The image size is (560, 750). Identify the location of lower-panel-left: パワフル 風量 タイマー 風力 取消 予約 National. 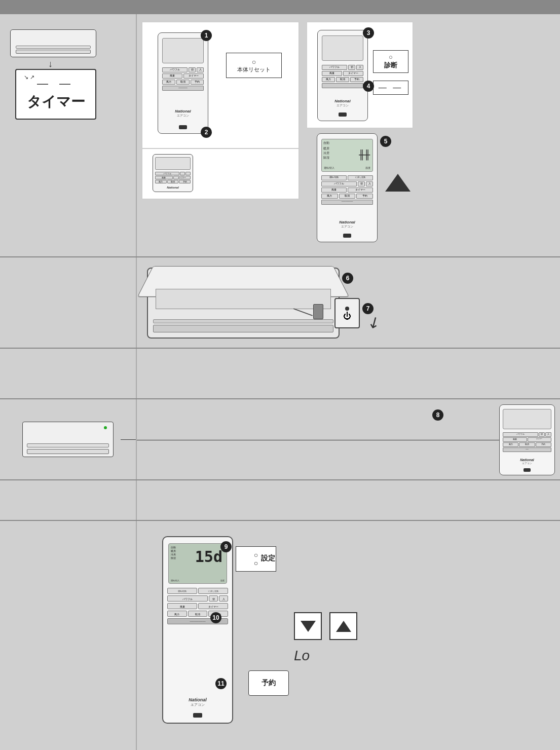
(220, 174).